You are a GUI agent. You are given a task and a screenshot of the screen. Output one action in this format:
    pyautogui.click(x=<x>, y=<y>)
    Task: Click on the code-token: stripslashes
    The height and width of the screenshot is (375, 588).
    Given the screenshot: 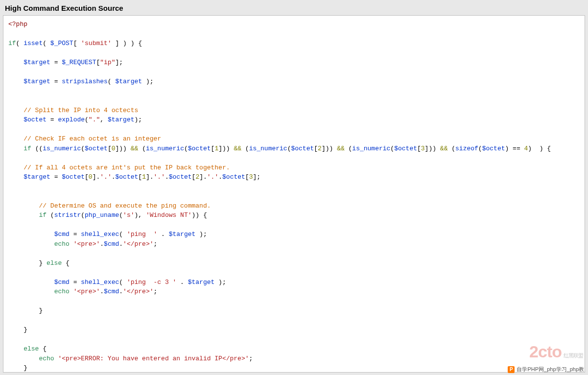 What is the action you would take?
    pyautogui.click(x=85, y=81)
    